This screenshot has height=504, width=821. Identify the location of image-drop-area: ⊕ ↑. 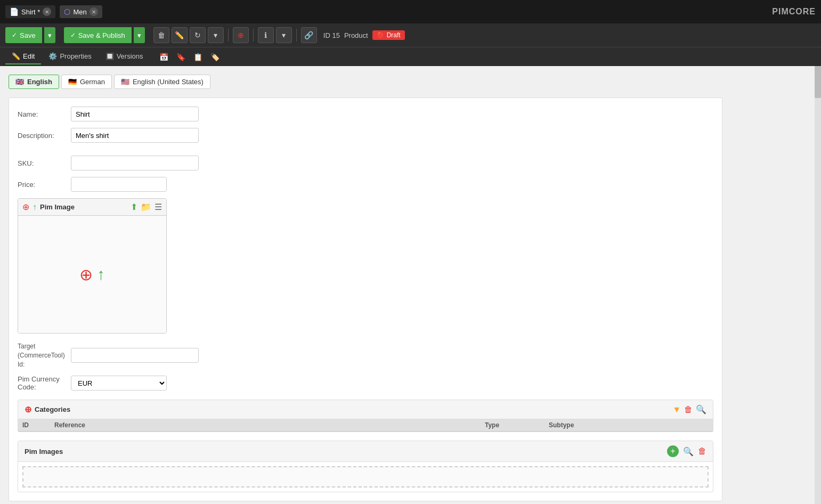
(92, 274).